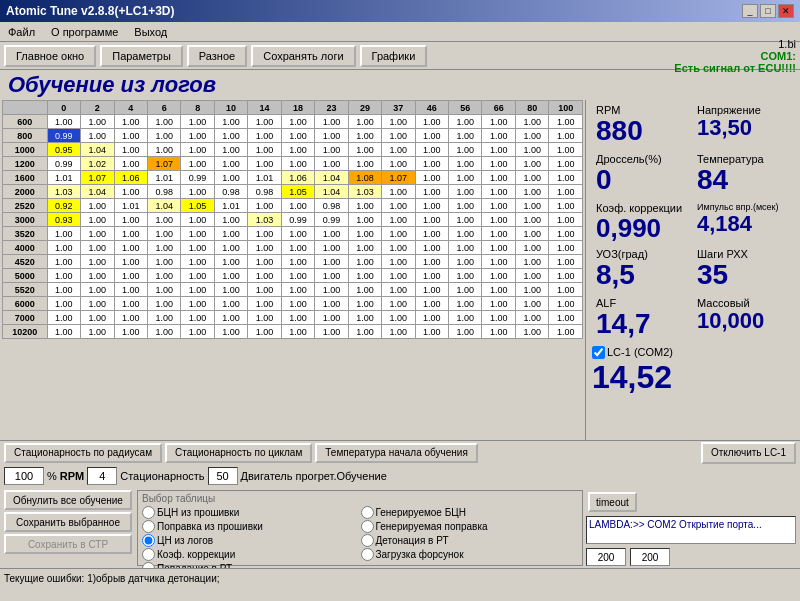  What do you see at coordinates (676, 524) in the screenshot?
I see `log-text: LAMBDA:>> COM2 Открытие порта...` at bounding box center [676, 524].